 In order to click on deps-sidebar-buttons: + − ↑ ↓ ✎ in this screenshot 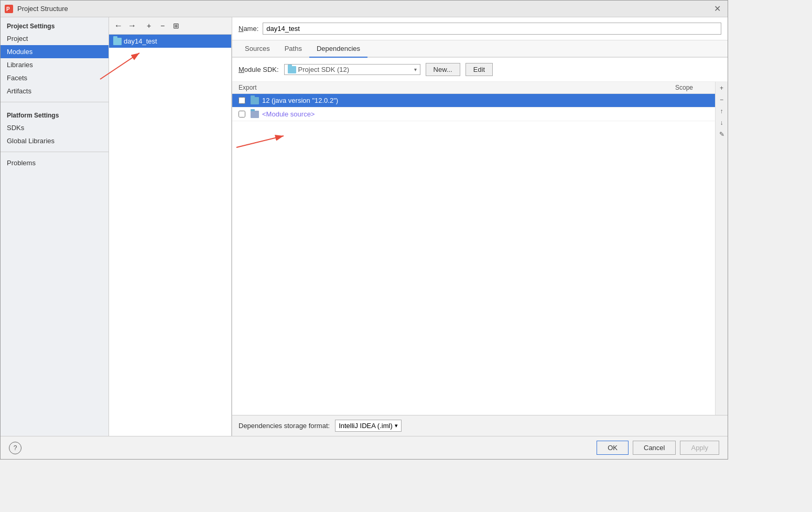, I will do `click(721, 249)`.